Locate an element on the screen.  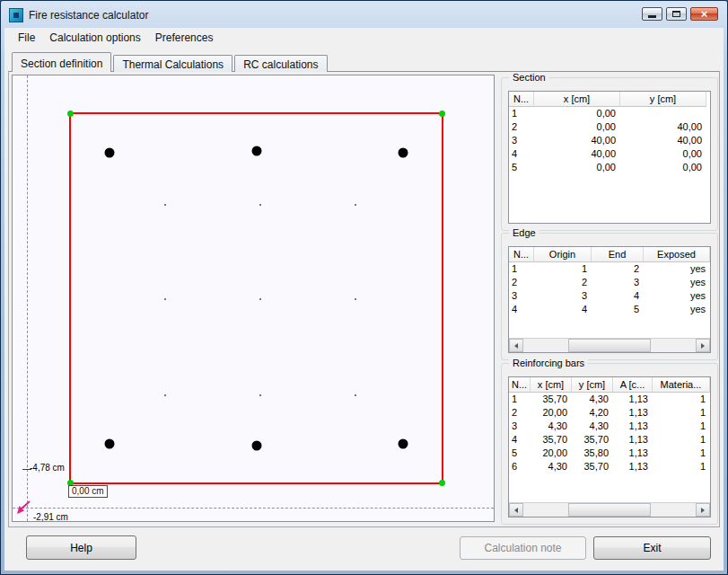
calculation-note-button: Calculation note is located at coordinates (522, 548).